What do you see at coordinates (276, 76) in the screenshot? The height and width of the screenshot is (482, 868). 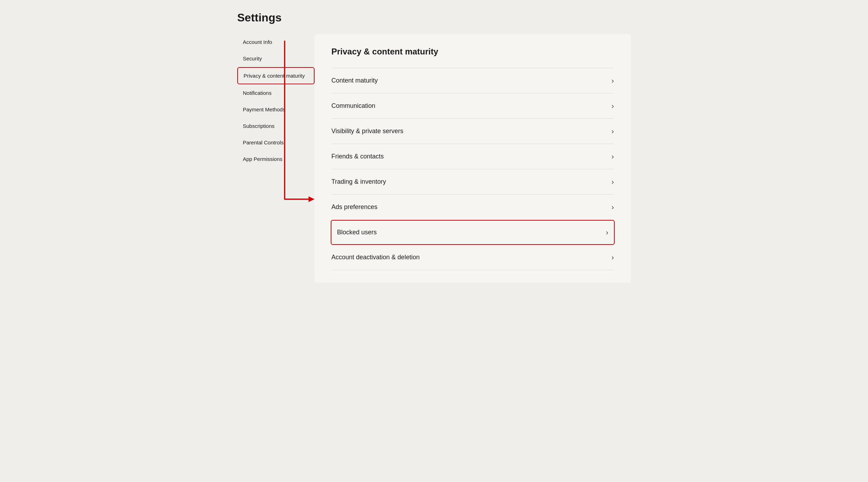 I see `sidebar-item-privacy-content-maturity: Privacy & content maturity` at bounding box center [276, 76].